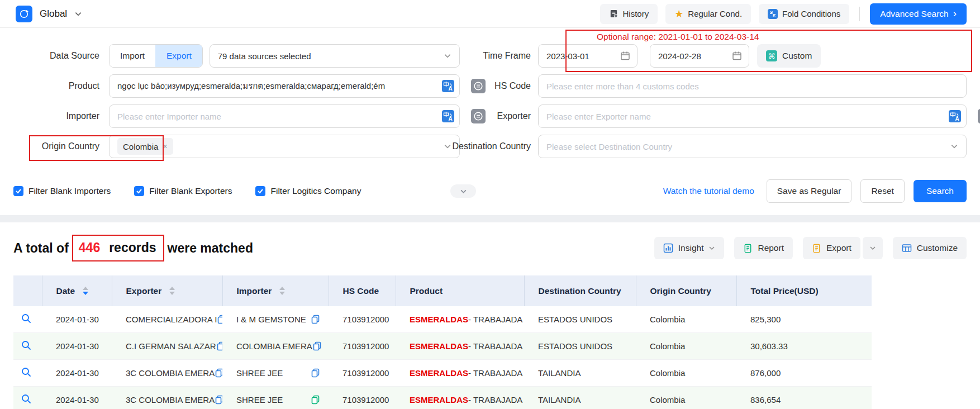  What do you see at coordinates (708, 14) in the screenshot?
I see `regular-cond-button: ★ Regular Cond.` at bounding box center [708, 14].